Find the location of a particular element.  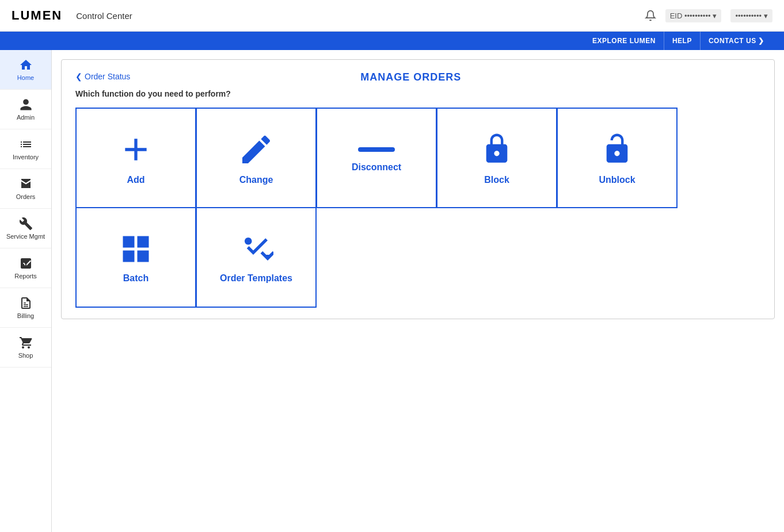

sidebar-item-inventory: Inventory is located at coordinates (25, 150).